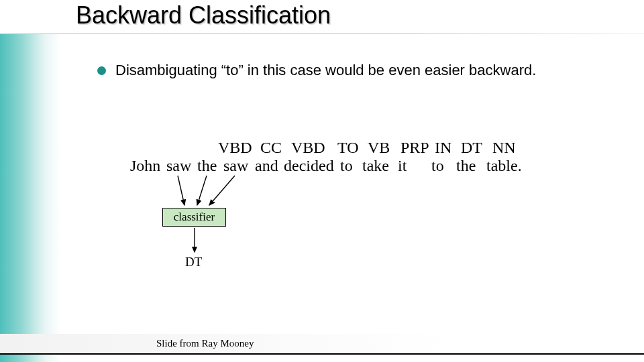 The width and height of the screenshot is (644, 362). What do you see at coordinates (102, 71) in the screenshot?
I see `bullet-icon` at bounding box center [102, 71].